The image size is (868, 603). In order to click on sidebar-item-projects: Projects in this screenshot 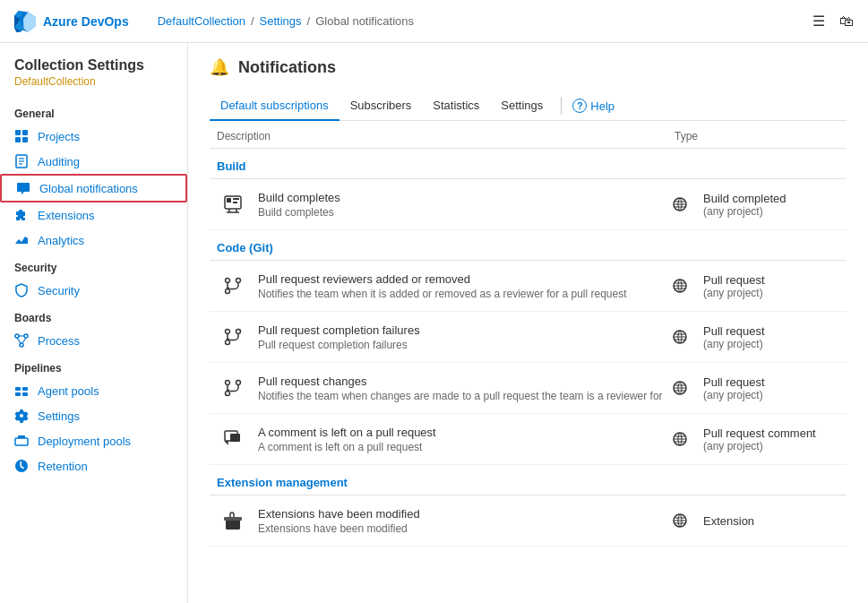, I will do `click(93, 136)`.